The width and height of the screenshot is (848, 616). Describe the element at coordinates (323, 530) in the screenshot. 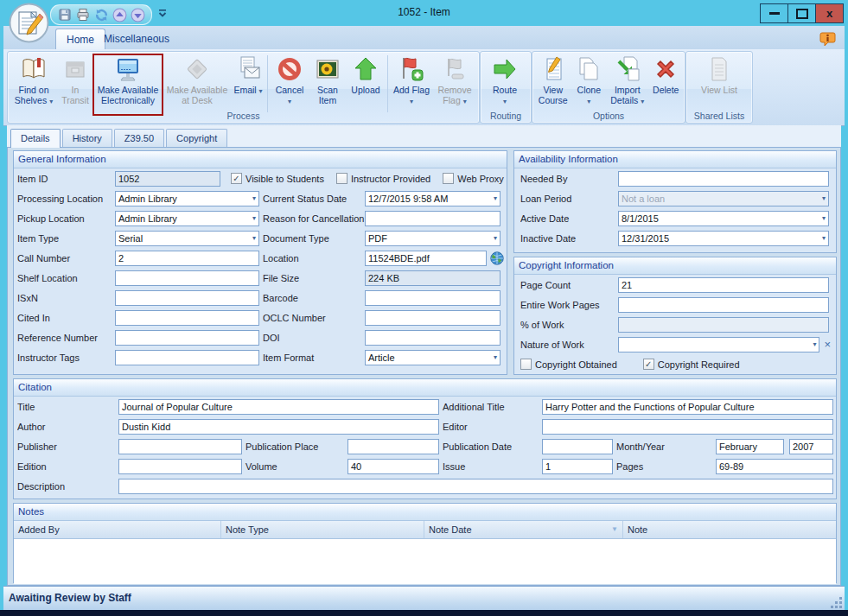

I see `column-header-note-type: Note Type` at that location.